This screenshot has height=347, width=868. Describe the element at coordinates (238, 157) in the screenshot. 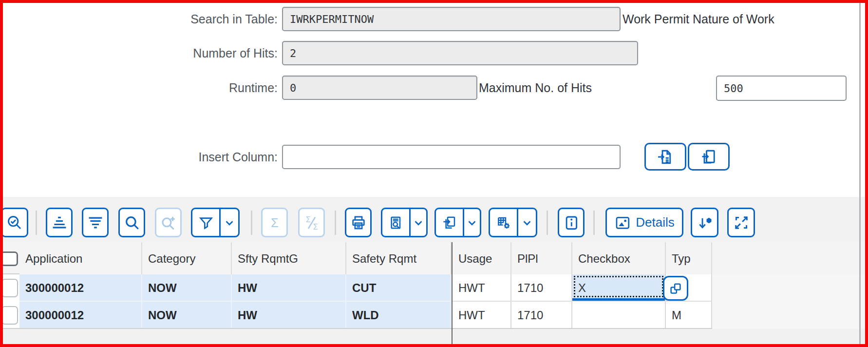

I see `insert-column-label: Insert Column:` at that location.